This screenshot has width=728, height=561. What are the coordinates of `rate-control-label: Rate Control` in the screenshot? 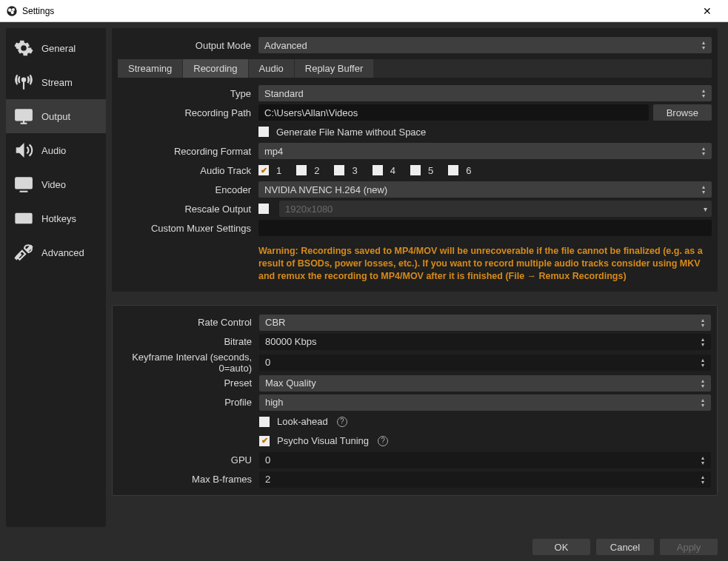 It's located at (189, 323).